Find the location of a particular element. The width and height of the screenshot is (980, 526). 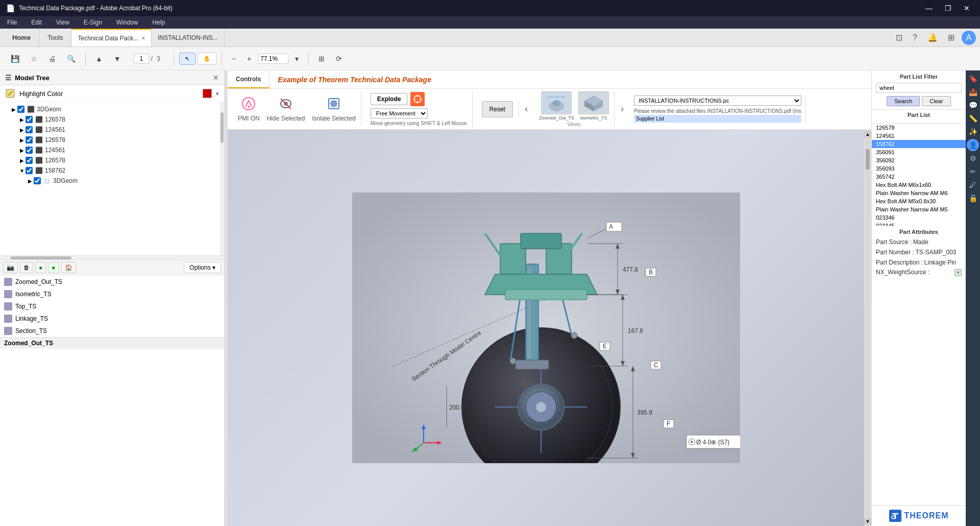

isolate-selected-button: Isolate Selected is located at coordinates (334, 109).